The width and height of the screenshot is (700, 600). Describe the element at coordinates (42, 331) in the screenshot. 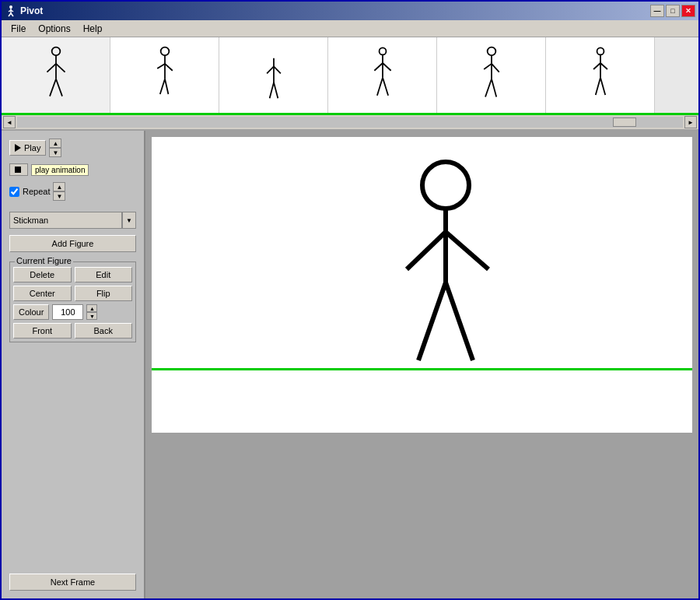

I see `front-button: Front` at that location.